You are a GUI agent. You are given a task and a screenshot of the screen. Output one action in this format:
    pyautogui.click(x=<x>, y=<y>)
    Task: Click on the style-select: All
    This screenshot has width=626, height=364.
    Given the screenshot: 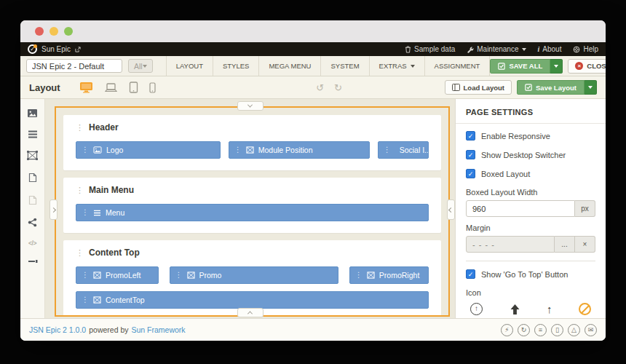 What is the action you would take?
    pyautogui.click(x=140, y=66)
    